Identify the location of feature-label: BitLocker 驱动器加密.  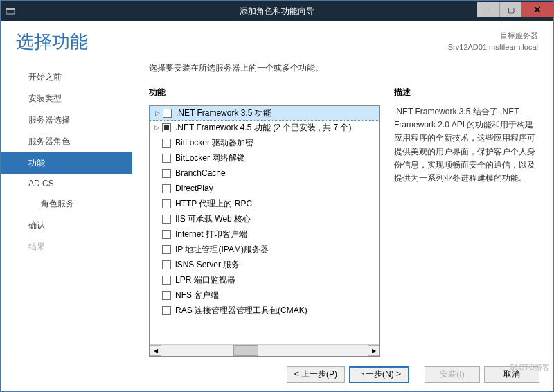
(215, 143).